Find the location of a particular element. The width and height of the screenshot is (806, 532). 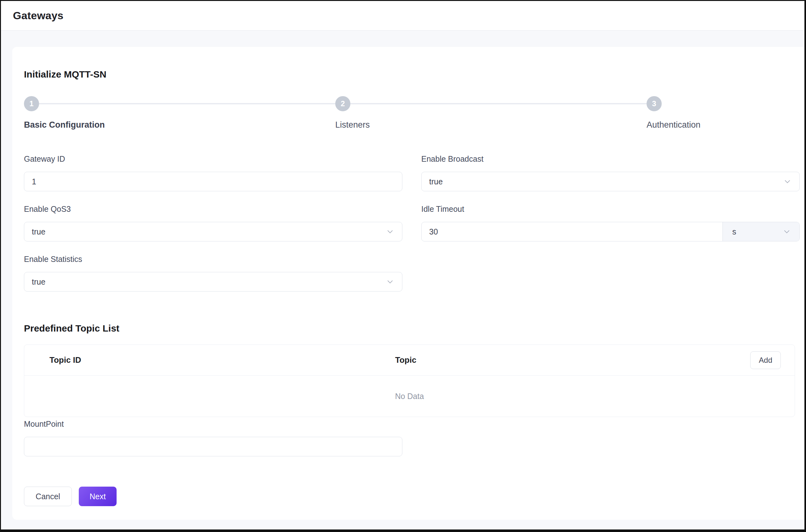

step-authentication: 3 Authentication is located at coordinates (723, 113).